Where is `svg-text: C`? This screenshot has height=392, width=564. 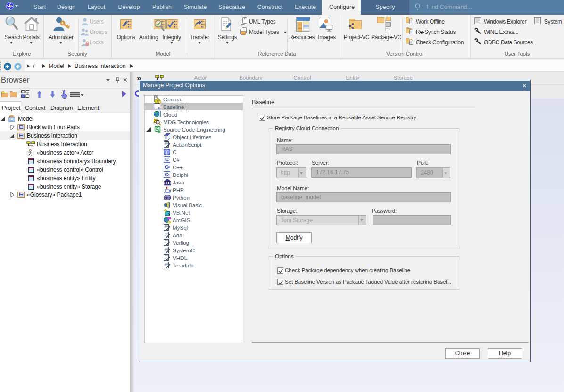 svg-text: C is located at coordinates (167, 159).